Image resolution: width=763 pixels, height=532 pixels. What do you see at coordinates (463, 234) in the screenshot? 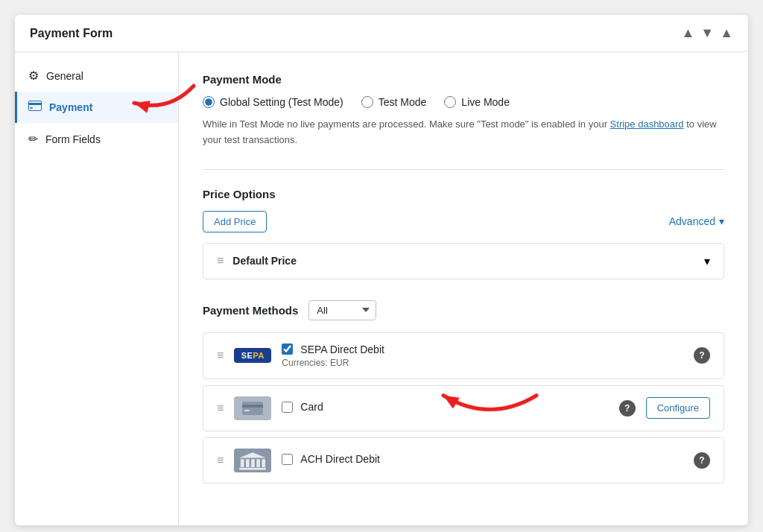
I see `price-options-section: Price Options Add Price Advanced ▾ ≡ Def…` at bounding box center [463, 234].